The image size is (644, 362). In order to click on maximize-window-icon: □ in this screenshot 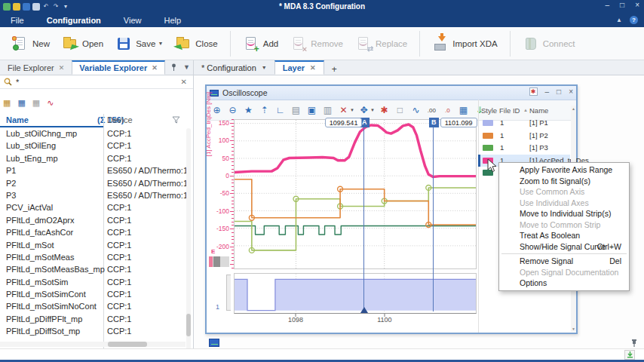, I will do `click(559, 92)`.